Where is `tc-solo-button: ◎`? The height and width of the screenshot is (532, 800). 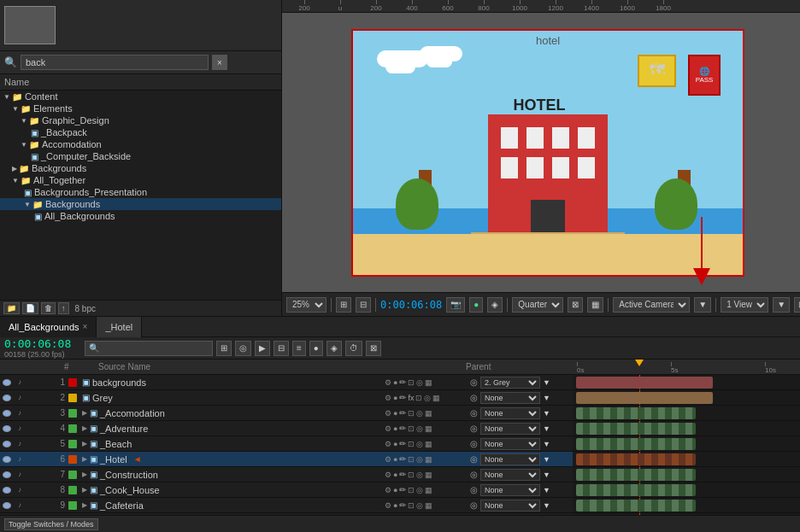 tc-solo-button: ◎ is located at coordinates (243, 348).